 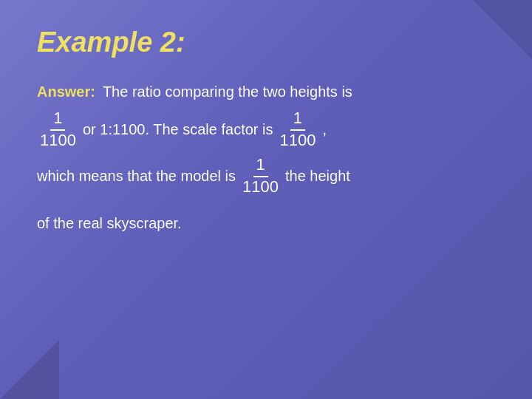 I want to click on fraction-1-numerator: 1, so click(x=58, y=120).